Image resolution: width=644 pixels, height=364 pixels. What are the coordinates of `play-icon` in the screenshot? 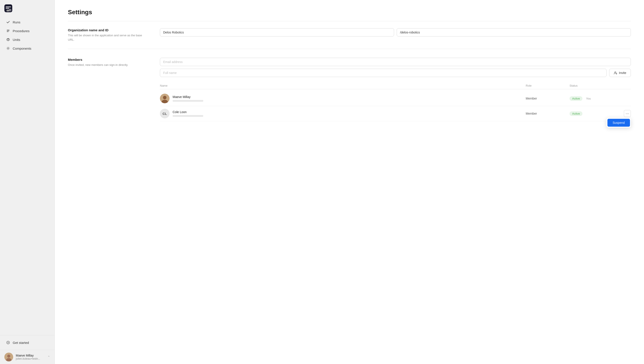 It's located at (8, 342).